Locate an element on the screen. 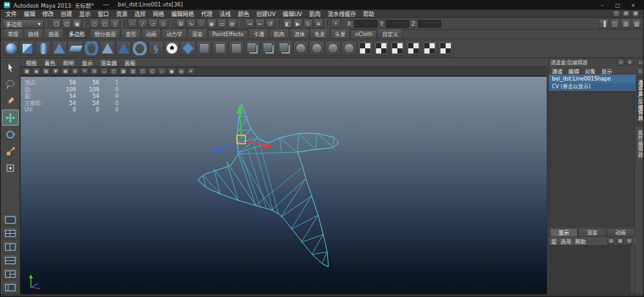 Image resolution: width=644 pixels, height=297 pixels. menu-item: 网格 is located at coordinates (158, 14).